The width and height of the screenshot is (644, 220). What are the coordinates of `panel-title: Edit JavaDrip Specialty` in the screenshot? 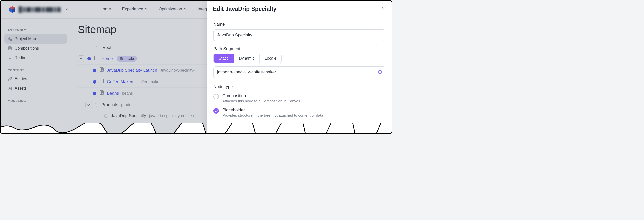 It's located at (244, 9).